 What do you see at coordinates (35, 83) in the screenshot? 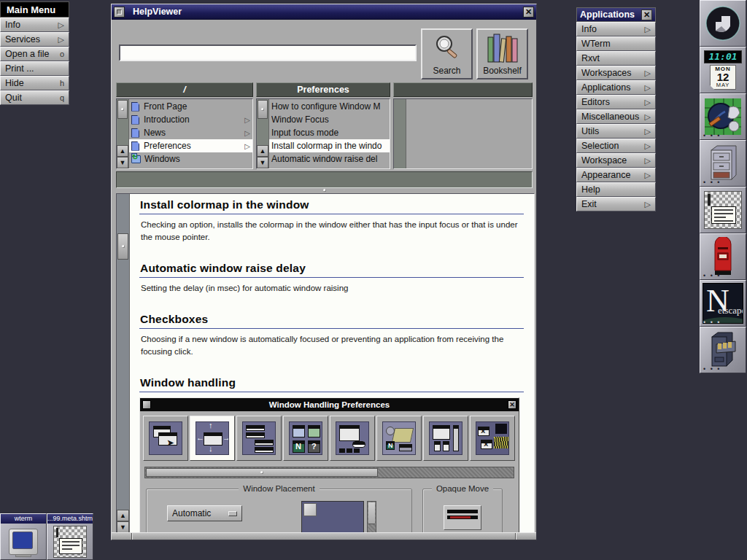
I see `main-menu-item-hide: Hide h` at bounding box center [35, 83].